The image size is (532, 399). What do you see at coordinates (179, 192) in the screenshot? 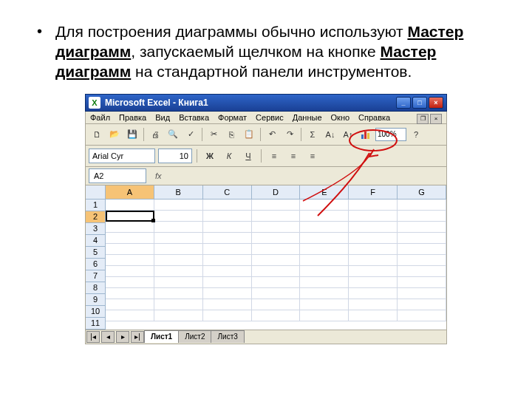
I see `col-header: B` at bounding box center [179, 192].